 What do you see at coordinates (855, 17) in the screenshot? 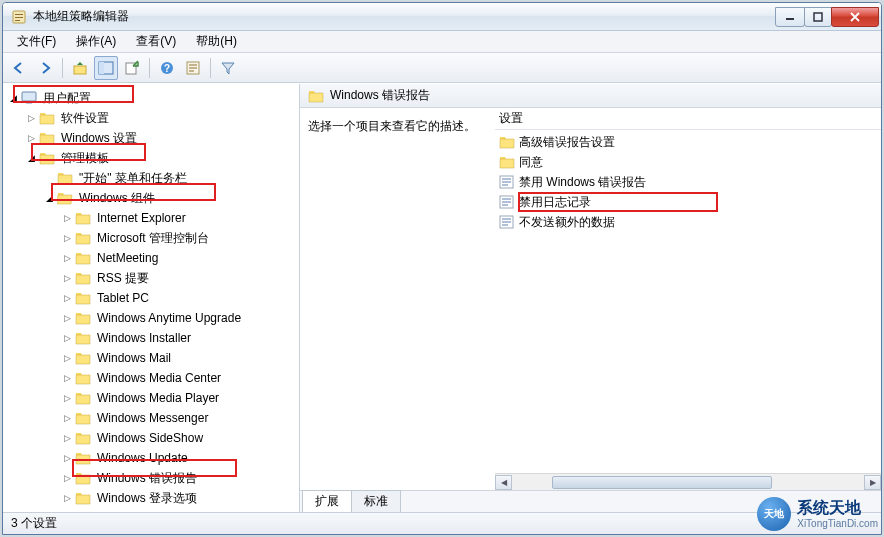
I see `close-button` at bounding box center [855, 17].